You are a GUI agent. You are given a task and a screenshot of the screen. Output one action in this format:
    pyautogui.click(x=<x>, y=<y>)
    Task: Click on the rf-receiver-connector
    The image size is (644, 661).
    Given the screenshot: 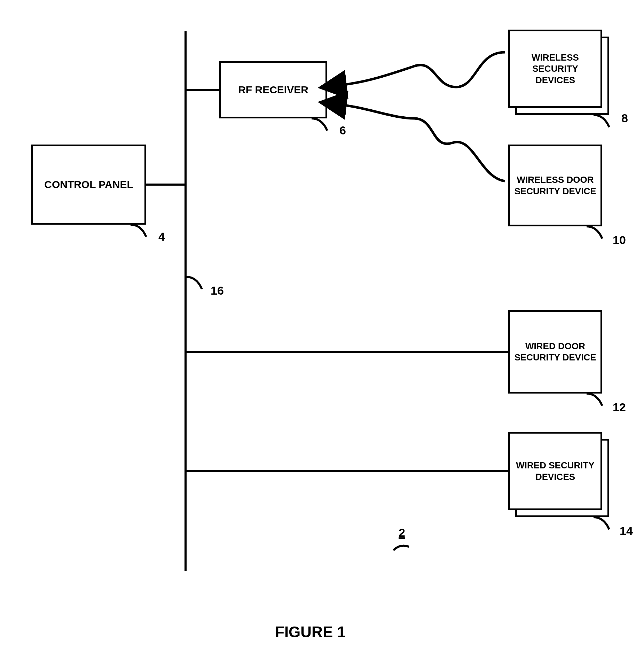 What is the action you would take?
    pyautogui.click(x=203, y=90)
    